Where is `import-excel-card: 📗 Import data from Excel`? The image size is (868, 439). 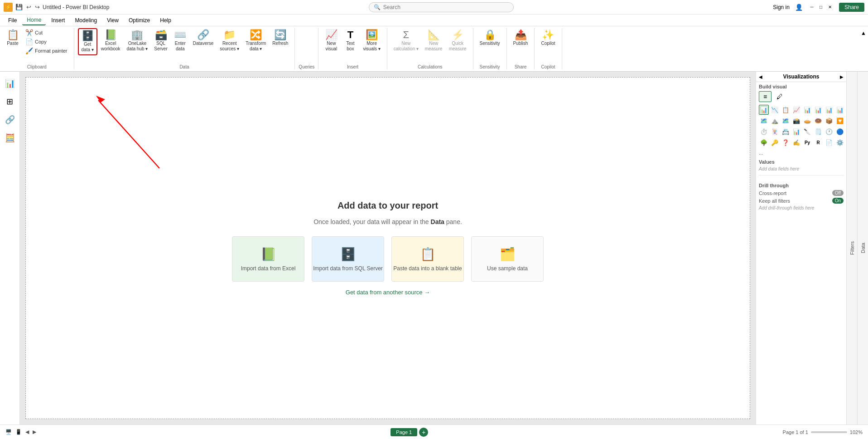
import-excel-card: 📗 Import data from Excel is located at coordinates (268, 259).